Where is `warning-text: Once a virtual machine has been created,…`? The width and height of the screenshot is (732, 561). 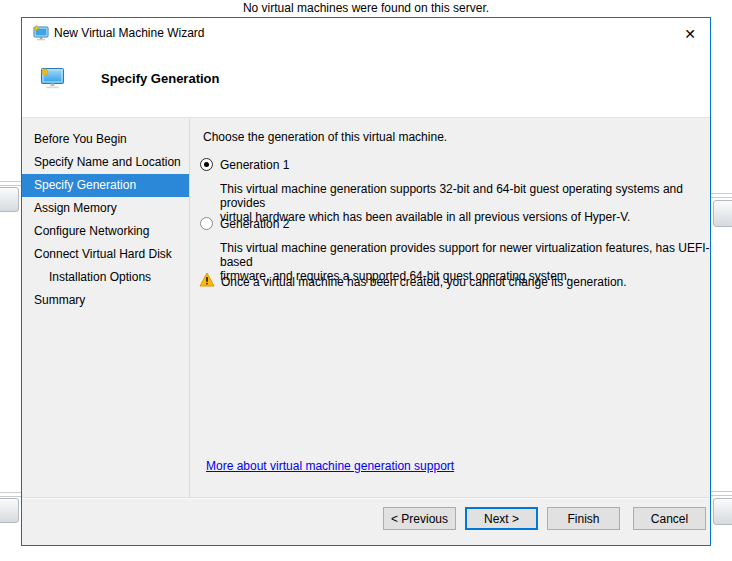
warning-text: Once a virtual machine has been created,… is located at coordinates (424, 282).